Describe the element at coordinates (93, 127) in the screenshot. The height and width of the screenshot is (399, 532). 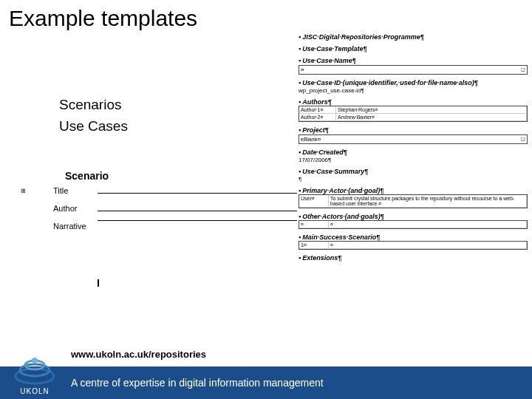
I see `bullet-use-cases: Use Cases` at that location.